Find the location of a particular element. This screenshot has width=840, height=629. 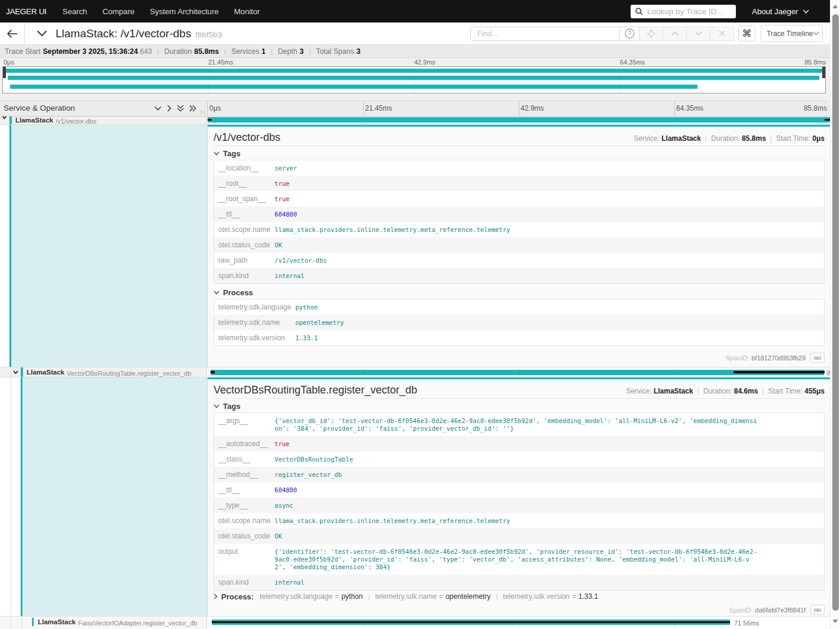

focus-match-button is located at coordinates (651, 34).